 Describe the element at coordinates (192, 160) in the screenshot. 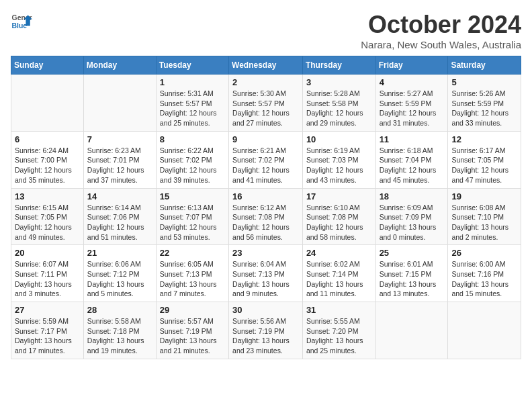

I see `calendar-cell: 8Sunrise: 6:22 AM Sunset: 7:02 PM Daylig…` at that location.